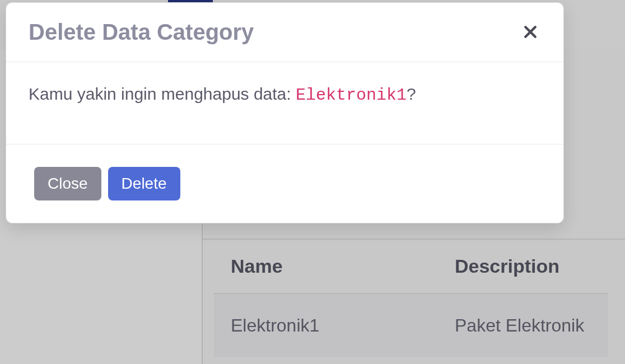  Describe the element at coordinates (222, 94) in the screenshot. I see `confirm-message: Kamu yakin ingin menghapus data: Elektro…` at that location.